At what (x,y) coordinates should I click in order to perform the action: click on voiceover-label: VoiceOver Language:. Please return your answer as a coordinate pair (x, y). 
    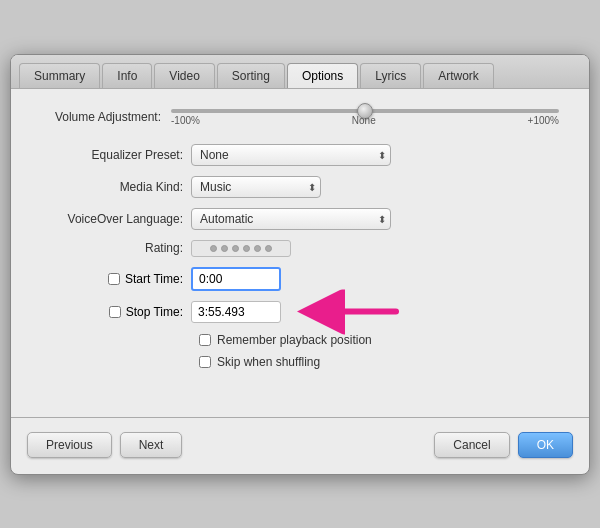
    Looking at the image, I should click on (116, 219).